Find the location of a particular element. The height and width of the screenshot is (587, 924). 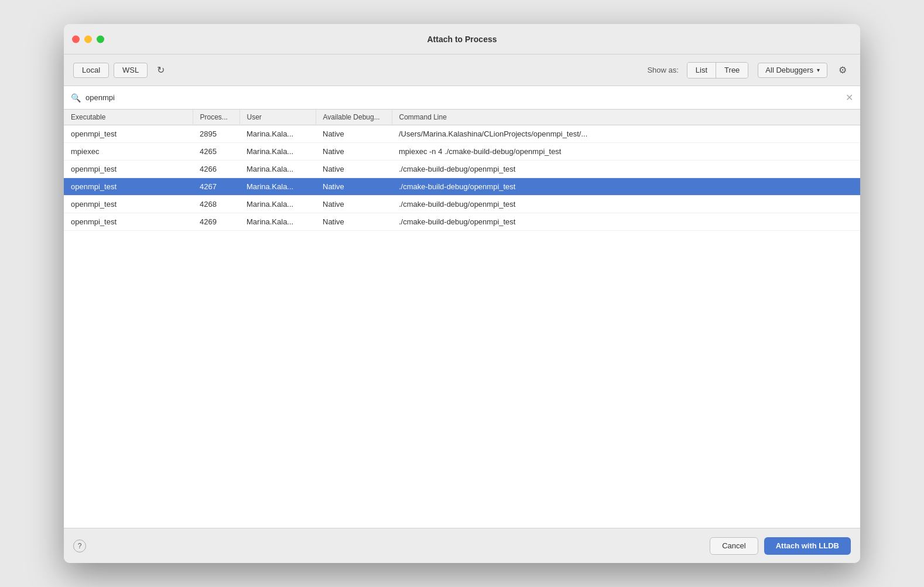

table-row: openmpi_test4268Marina.Kala...Native./cm… is located at coordinates (462, 204).